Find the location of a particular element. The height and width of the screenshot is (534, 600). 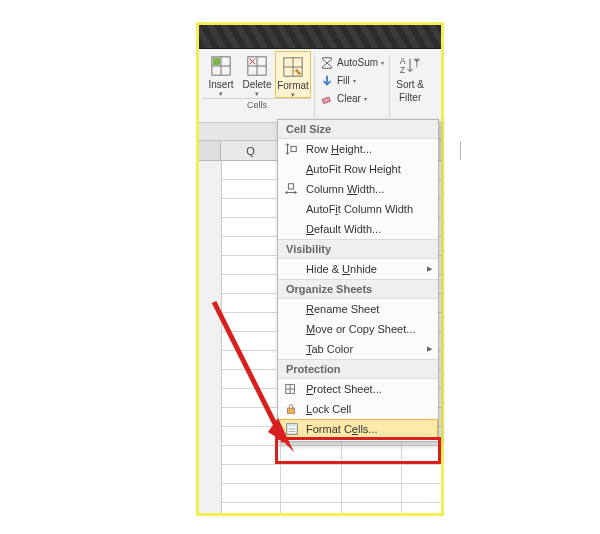

menu-item-row-height: Row Height... is located at coordinates (358, 149).